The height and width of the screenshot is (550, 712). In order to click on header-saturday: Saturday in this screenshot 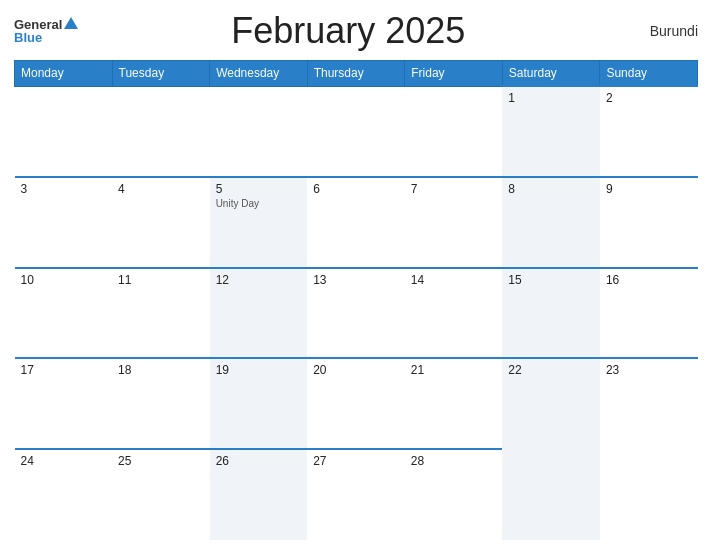, I will do `click(551, 74)`.